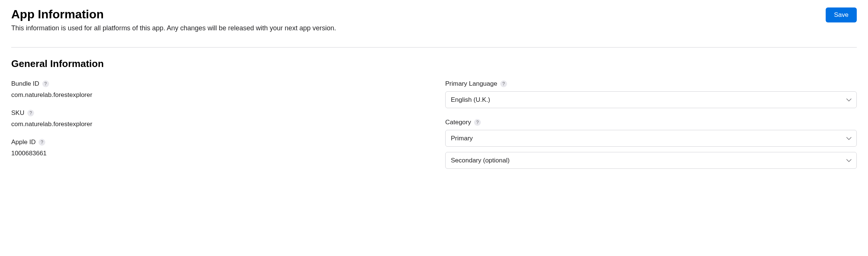 The image size is (868, 256). What do you see at coordinates (434, 47) in the screenshot?
I see `divider` at bounding box center [434, 47].